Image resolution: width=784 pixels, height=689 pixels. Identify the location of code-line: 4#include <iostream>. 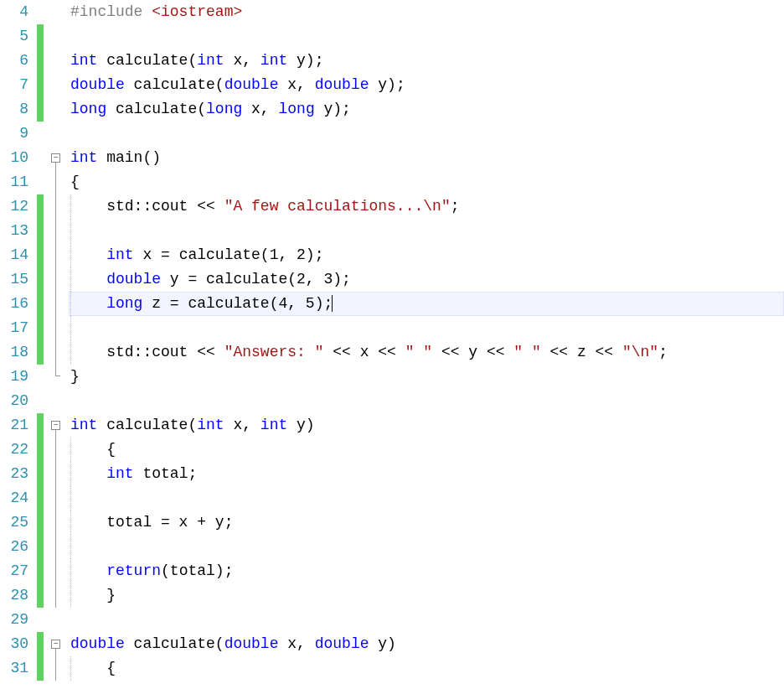
(392, 12).